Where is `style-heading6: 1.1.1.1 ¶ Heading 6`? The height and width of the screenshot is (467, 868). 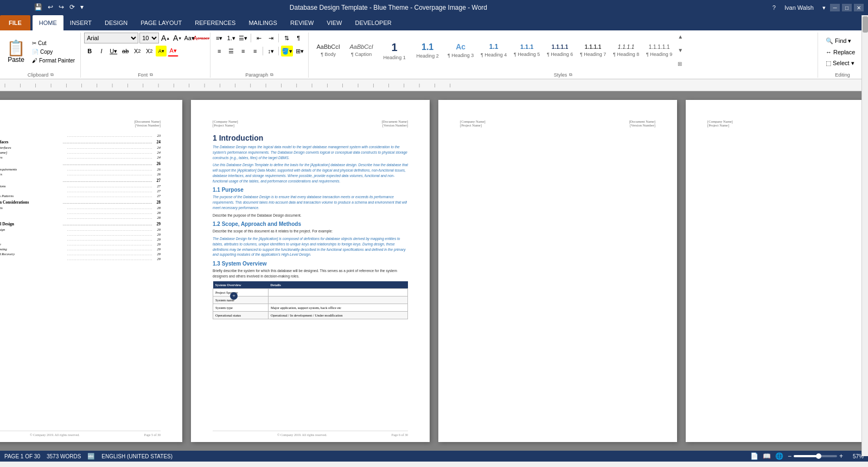
style-heading6: 1.1.1.1 ¶ Heading 6 is located at coordinates (560, 50).